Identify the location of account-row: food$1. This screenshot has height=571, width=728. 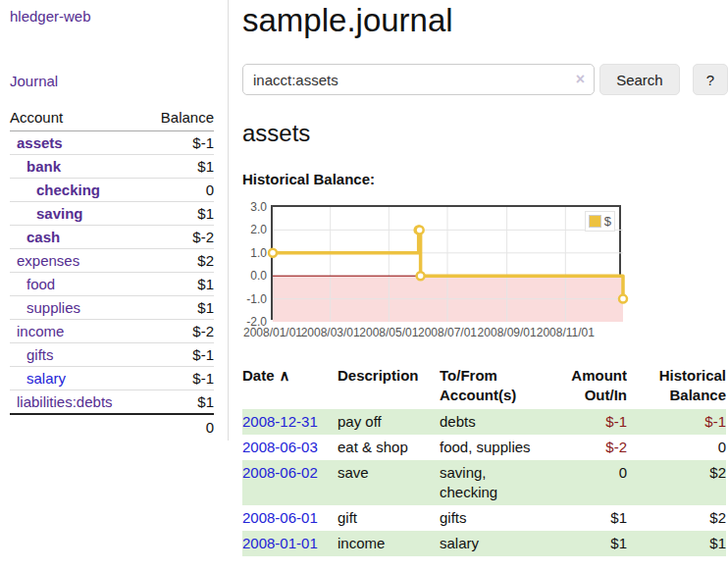
(112, 285).